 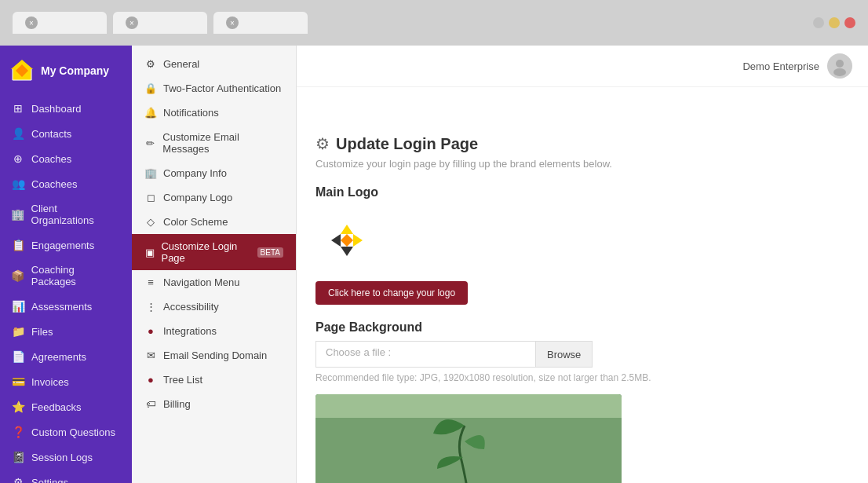 What do you see at coordinates (151, 64) in the screenshot?
I see `general-icon: ⚙` at bounding box center [151, 64].